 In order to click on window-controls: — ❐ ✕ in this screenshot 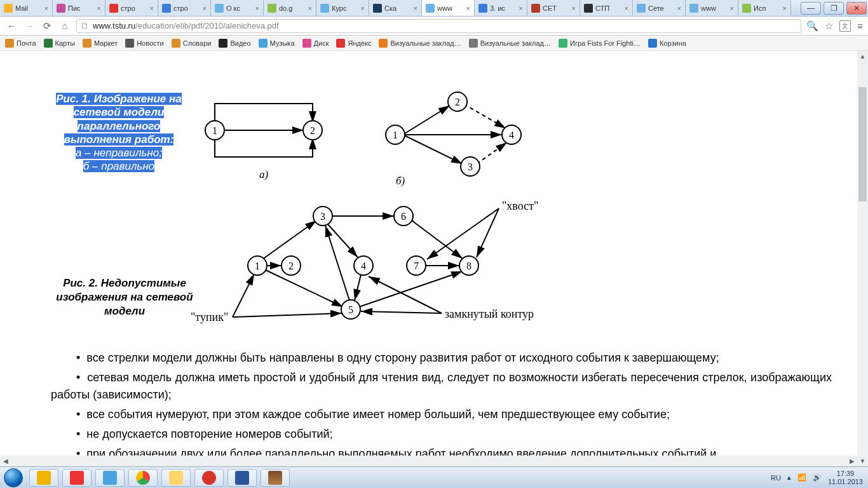, I will do `click(834, 8)`.